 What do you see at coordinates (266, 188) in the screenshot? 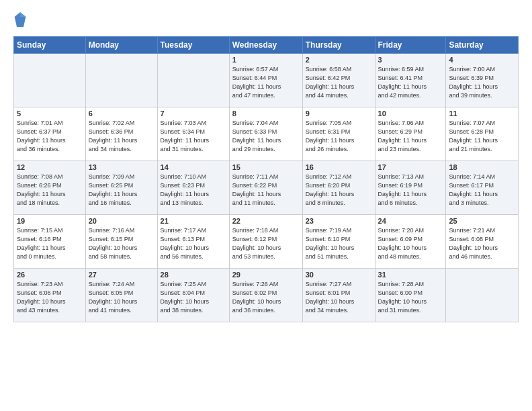
I see `calendar-cell: 15Sunrise: 7:11 AM Sunset: 6:22 PM Dayli…` at bounding box center [266, 188].